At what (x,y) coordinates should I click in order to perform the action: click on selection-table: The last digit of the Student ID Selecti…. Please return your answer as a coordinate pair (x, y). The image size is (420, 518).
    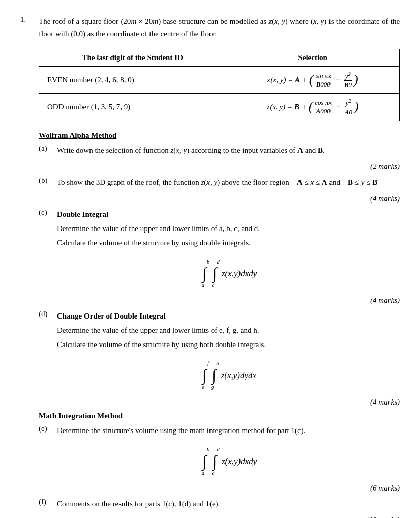
    Looking at the image, I should click on (219, 85).